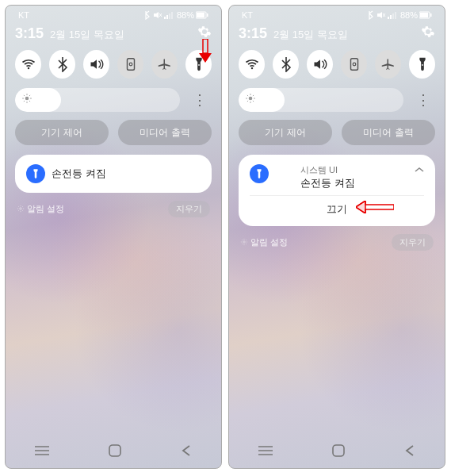 The height and width of the screenshot is (476, 451). I want to click on nav-bar, so click(113, 452).